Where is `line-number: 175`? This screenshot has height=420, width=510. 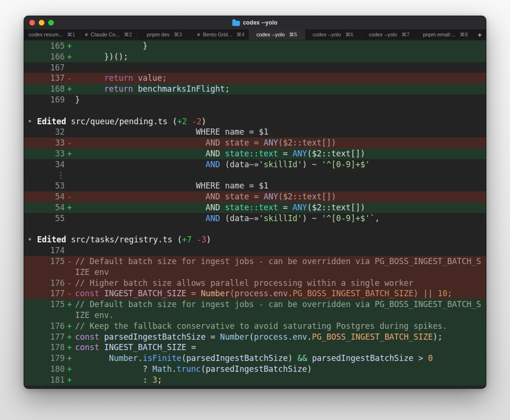
line-number: 175 is located at coordinates (44, 304).